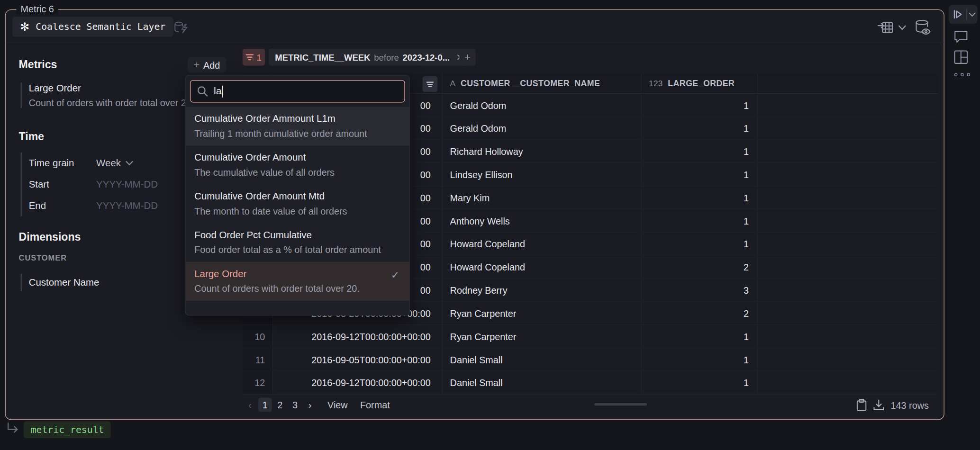 The width and height of the screenshot is (980, 450). I want to click on comment-icon, so click(961, 36).